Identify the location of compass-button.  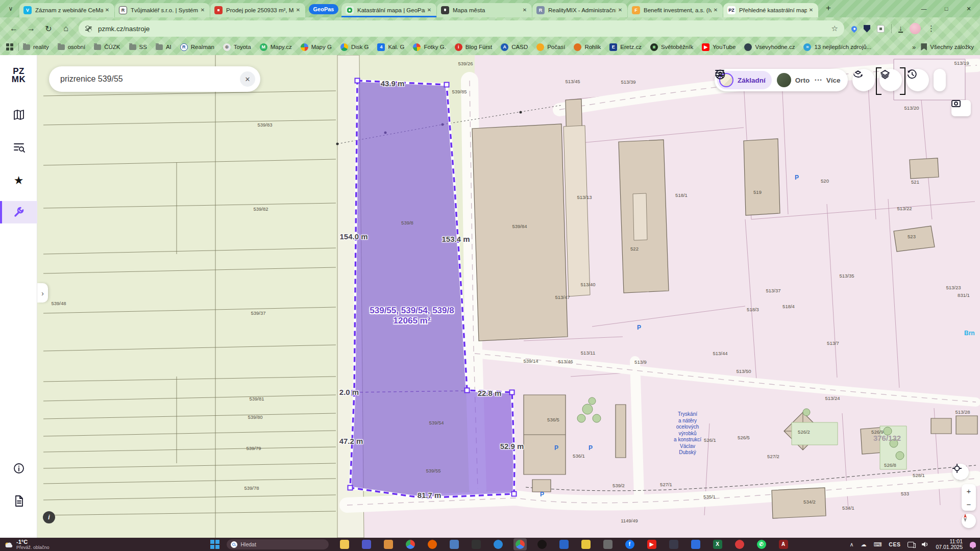
(969, 521).